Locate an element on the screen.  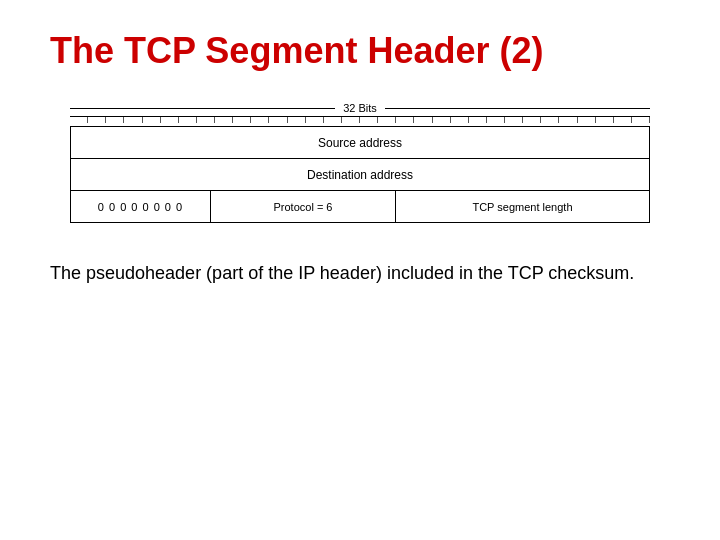
zeros-cell: 0 0 0 0 0 0 0 0 is located at coordinates (141, 206).